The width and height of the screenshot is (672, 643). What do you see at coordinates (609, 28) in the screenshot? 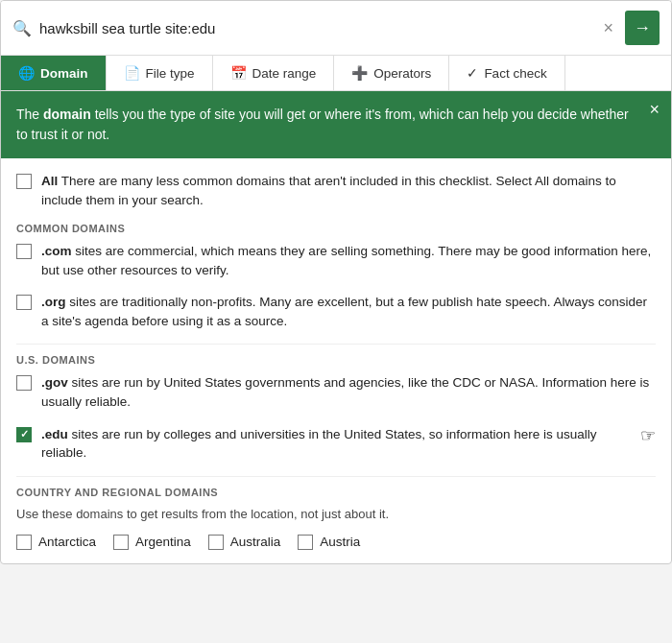
I see `search-clear-button: ×` at bounding box center [609, 28].